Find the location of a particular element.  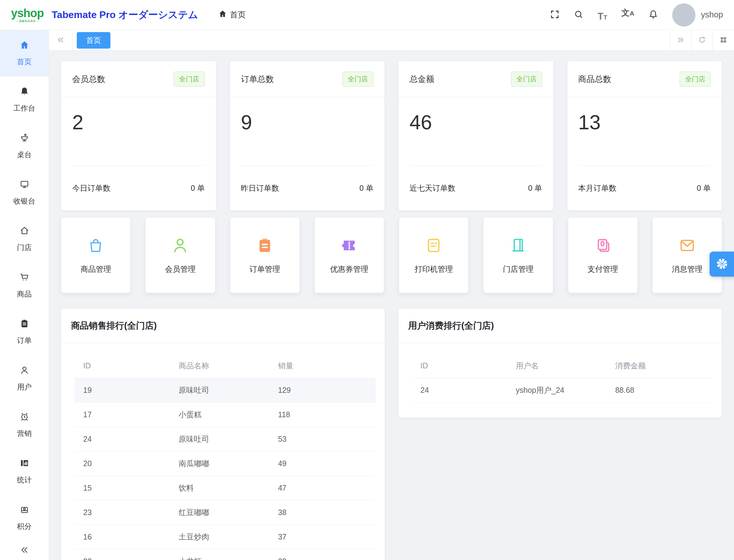

refresh-icon is located at coordinates (702, 40).